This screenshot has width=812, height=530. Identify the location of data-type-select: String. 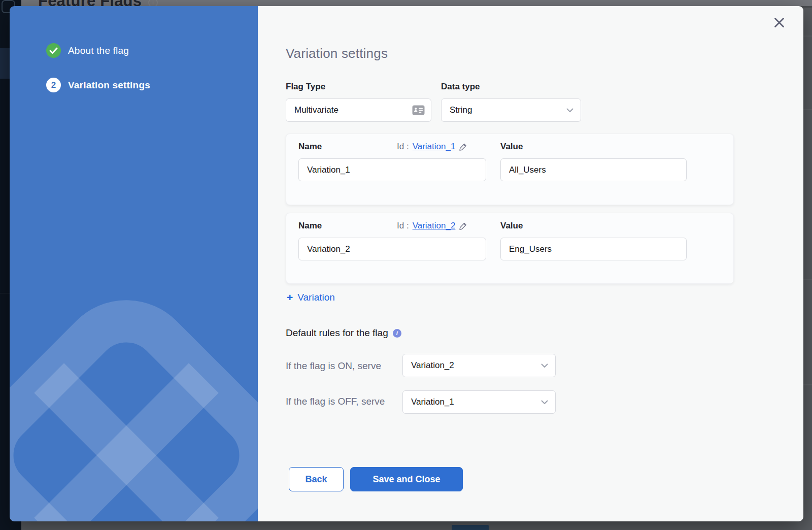
(511, 110).